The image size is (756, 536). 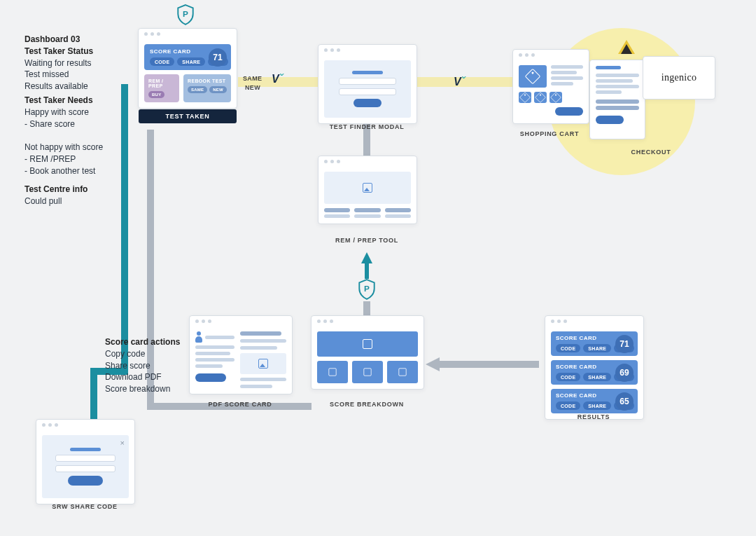 What do you see at coordinates (85, 481) in the screenshot?
I see `share-button` at bounding box center [85, 481].